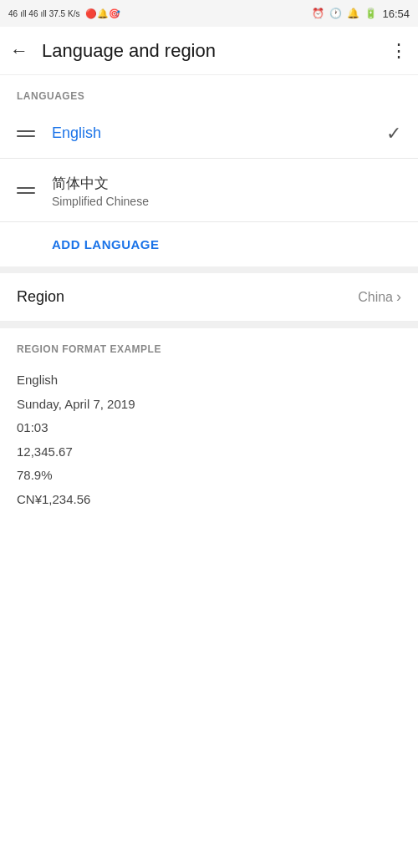  Describe the element at coordinates (209, 453) in the screenshot. I see `format-line-3: 12,345.67` at that location.